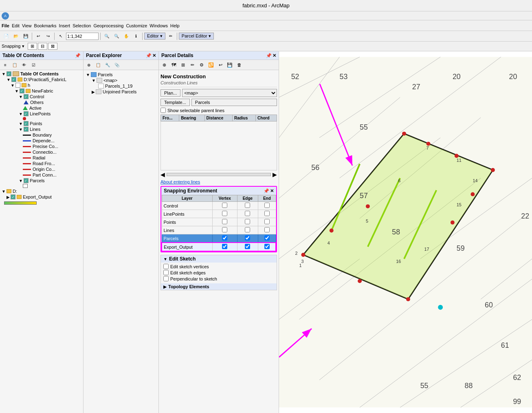 The height and width of the screenshot is (413, 532). Describe the element at coordinates (9, 74) in the screenshot. I see `layers-checkbox` at that location.